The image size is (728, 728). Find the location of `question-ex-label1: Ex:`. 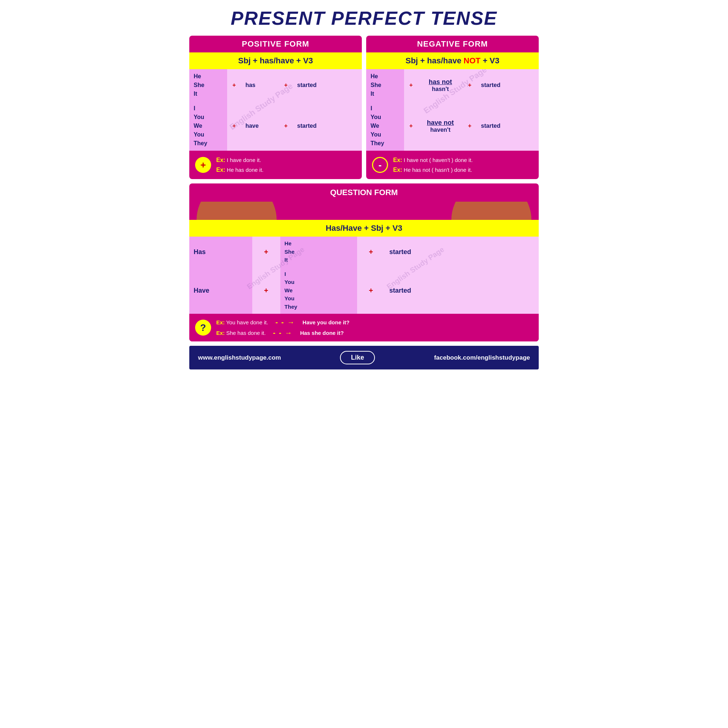

question-ex-label1: Ex: is located at coordinates (220, 323).